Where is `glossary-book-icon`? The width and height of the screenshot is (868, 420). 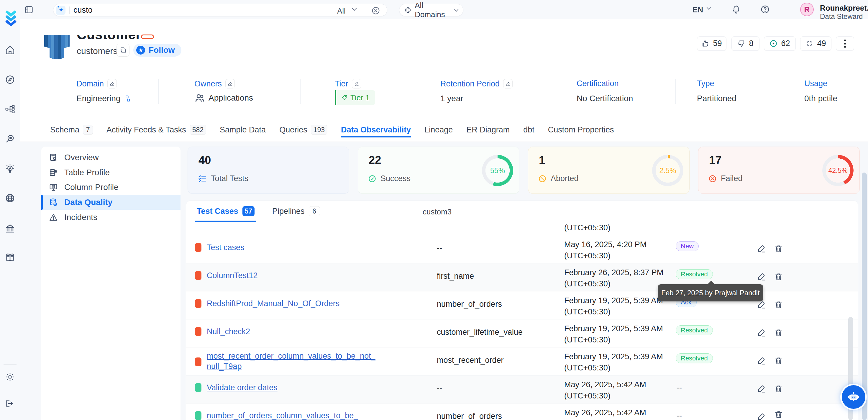 glossary-book-icon is located at coordinates (10, 257).